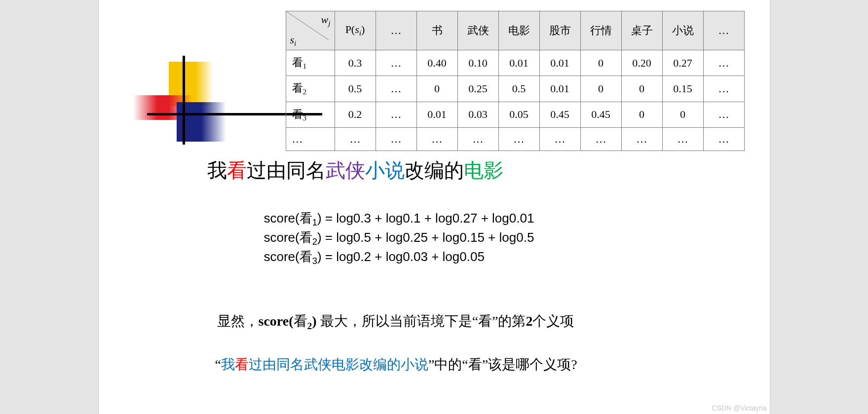  I want to click on formula-row: score(看1) = log0.3 + log0.1 + log0.27 + …, so click(399, 219).